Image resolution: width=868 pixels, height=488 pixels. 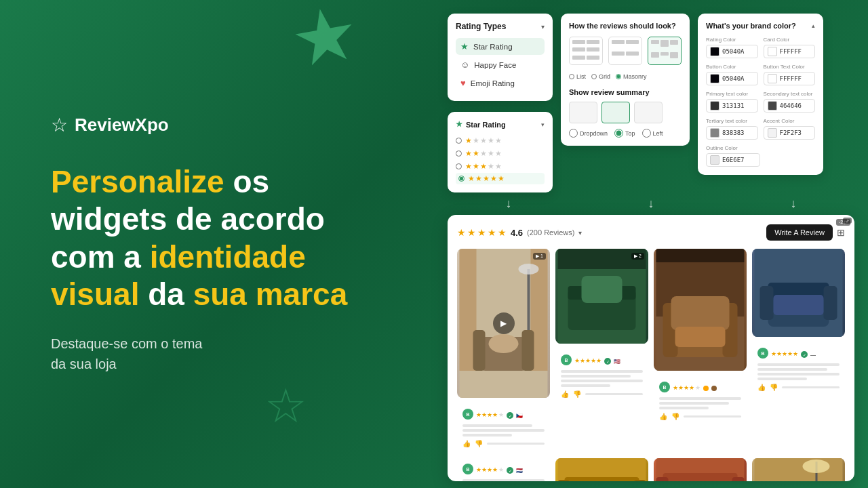 I want to click on layout-grid, so click(x=625, y=51).